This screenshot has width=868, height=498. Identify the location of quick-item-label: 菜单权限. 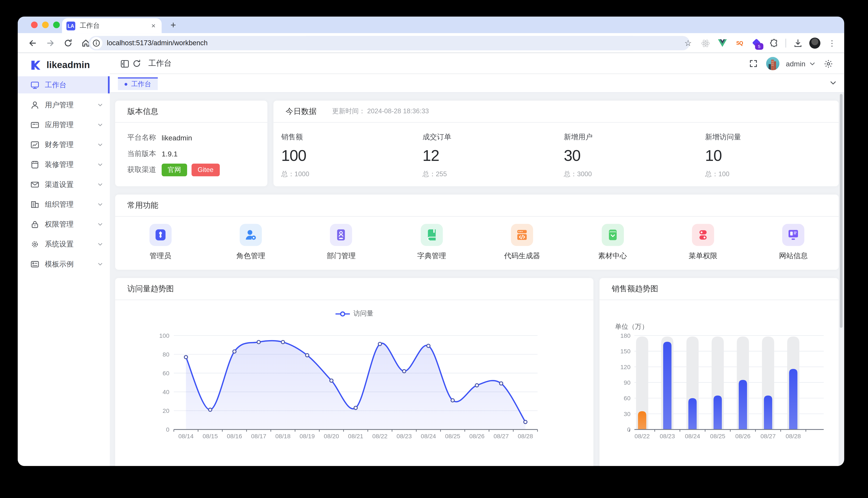
(703, 256).